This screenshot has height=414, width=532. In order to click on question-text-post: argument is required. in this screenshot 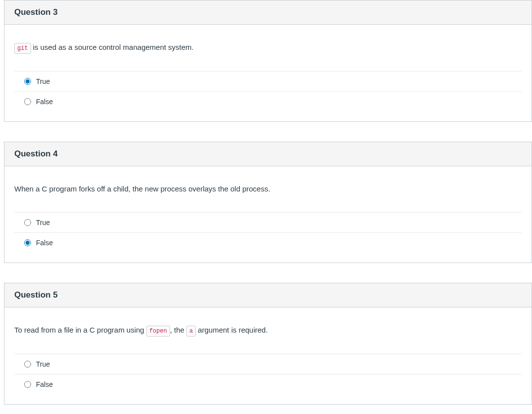, I will do `click(232, 330)`.